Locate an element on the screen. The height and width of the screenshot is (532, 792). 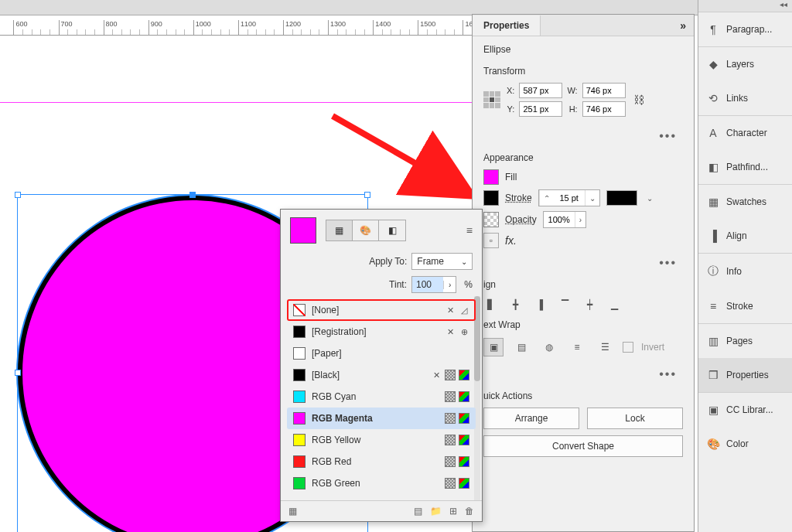
opacity-swatch is located at coordinates (491, 220).